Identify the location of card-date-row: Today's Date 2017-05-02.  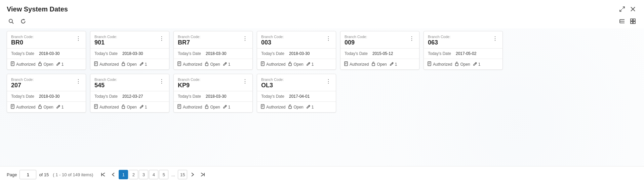
(463, 54).